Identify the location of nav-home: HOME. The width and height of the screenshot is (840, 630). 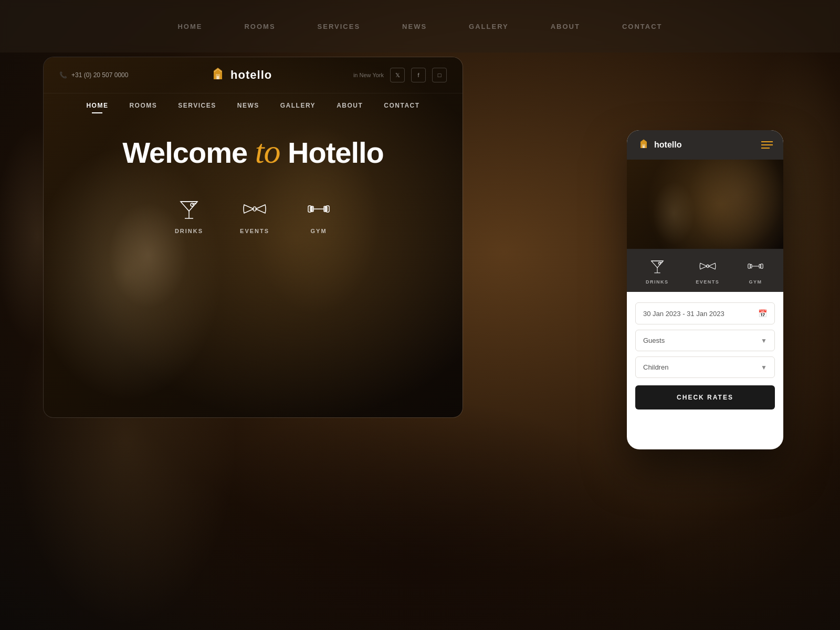
(97, 106).